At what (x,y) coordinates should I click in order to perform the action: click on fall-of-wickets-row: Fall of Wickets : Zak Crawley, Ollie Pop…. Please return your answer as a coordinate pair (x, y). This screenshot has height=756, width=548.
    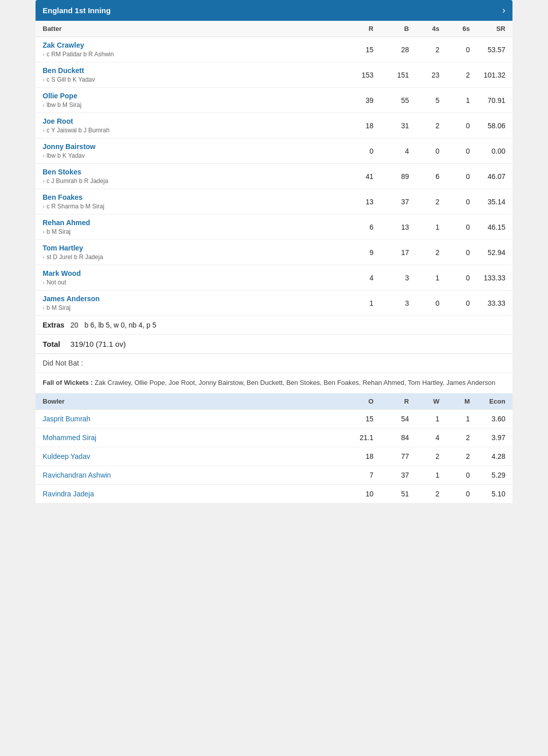
    Looking at the image, I should click on (274, 383).